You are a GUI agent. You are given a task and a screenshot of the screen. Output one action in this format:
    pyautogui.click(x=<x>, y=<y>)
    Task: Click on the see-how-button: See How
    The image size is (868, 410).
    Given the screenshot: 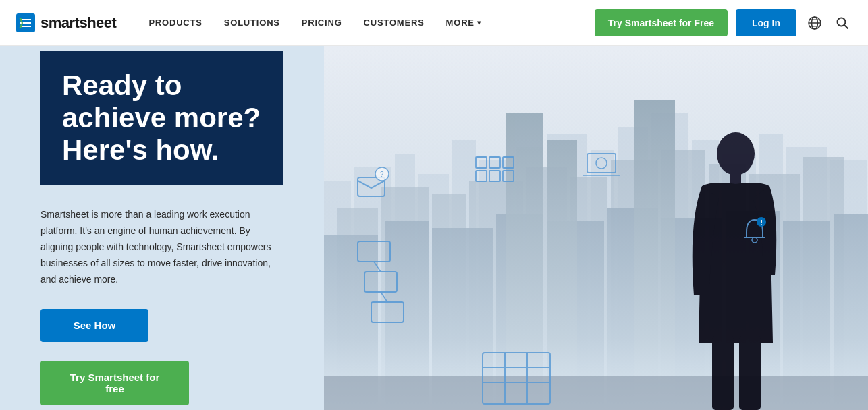 What is the action you would take?
    pyautogui.click(x=94, y=325)
    